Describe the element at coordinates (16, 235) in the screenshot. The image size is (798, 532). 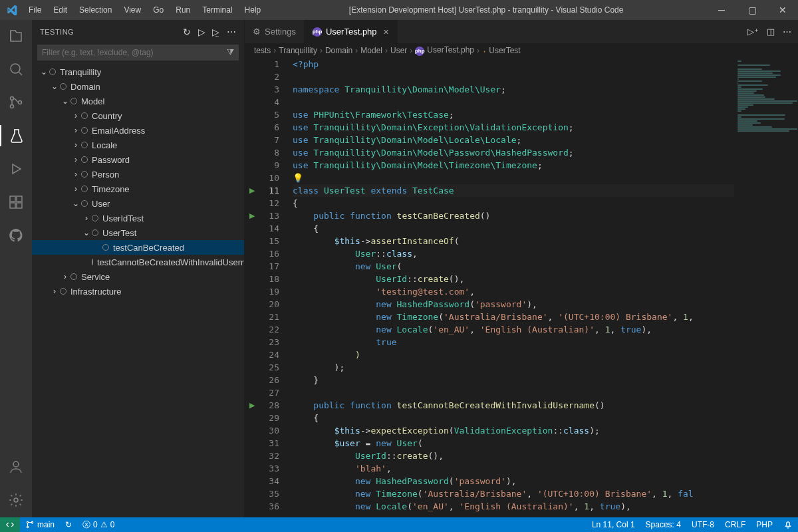
I see `github-icon` at that location.